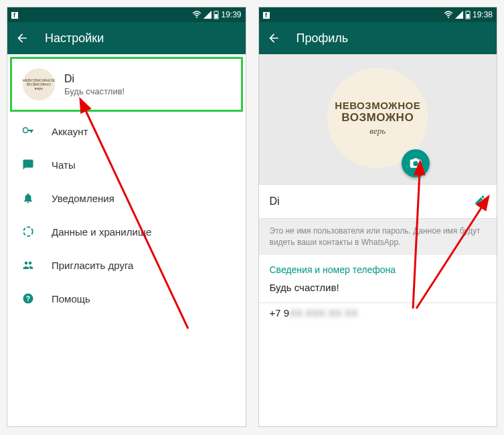  What do you see at coordinates (127, 198) in the screenshot?
I see `settings-item-notifications: Уведомления` at bounding box center [127, 198].